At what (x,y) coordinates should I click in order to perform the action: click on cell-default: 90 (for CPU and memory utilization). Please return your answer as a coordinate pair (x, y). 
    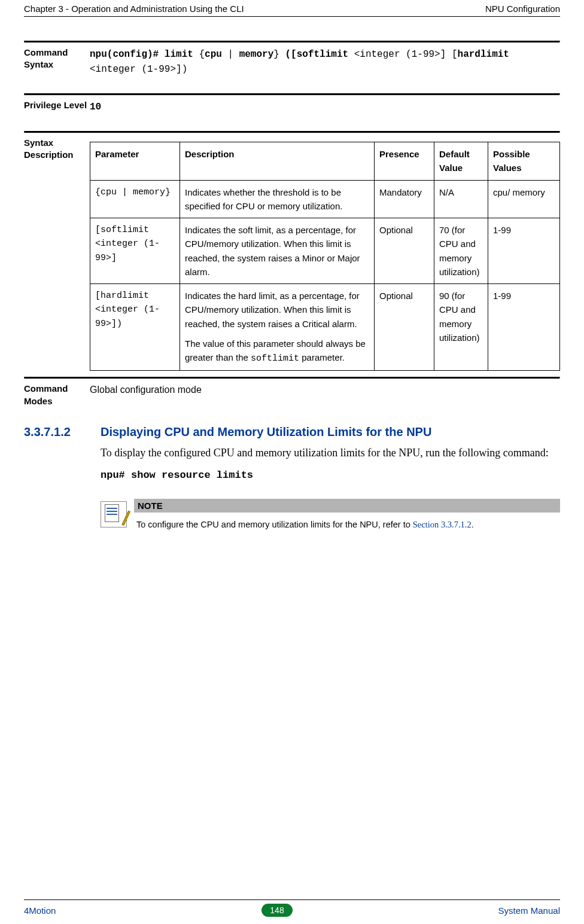
    Looking at the image, I should click on (461, 328).